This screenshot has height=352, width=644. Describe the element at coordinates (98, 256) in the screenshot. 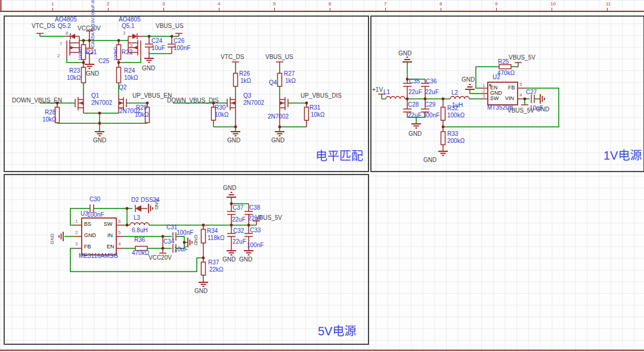

I see `part-u3: ME3116AMSG` at that location.